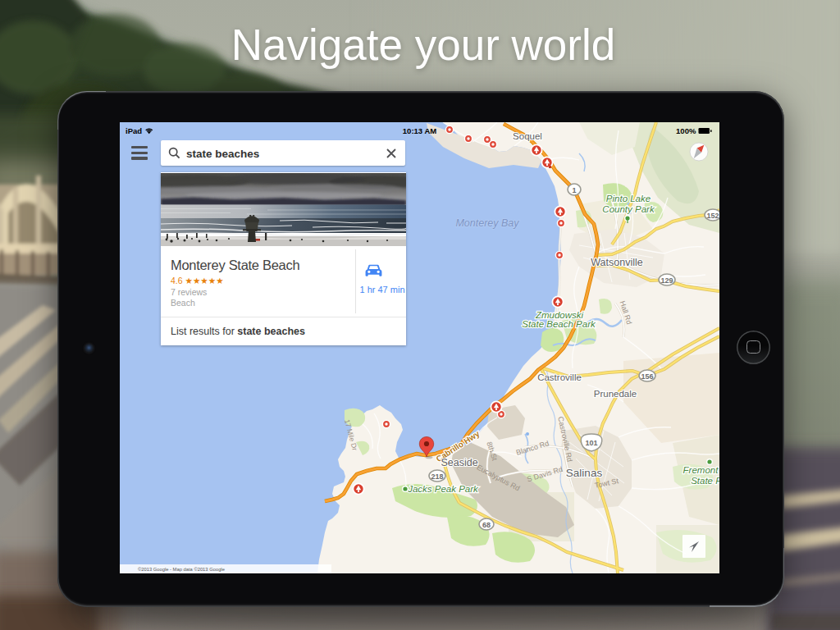  I want to click on svg-text: State P, so click(705, 481).